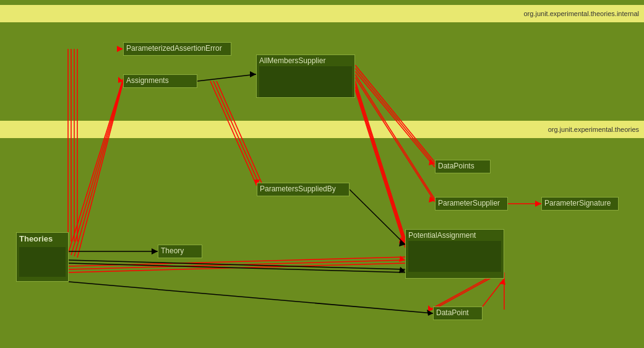 Image resolution: width=644 pixels, height=348 pixels. Describe the element at coordinates (453, 313) in the screenshot. I see `node-label-data-point: DataPoint` at that location.